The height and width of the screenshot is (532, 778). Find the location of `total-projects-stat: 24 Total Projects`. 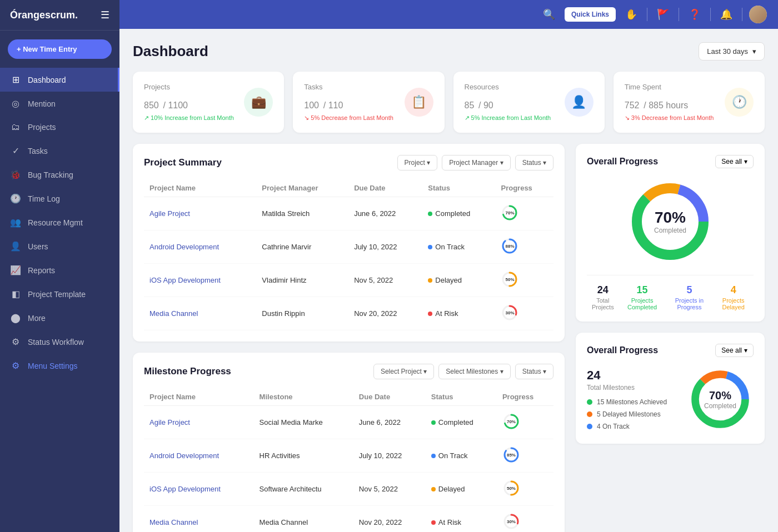

total-projects-stat: 24 Total Projects is located at coordinates (603, 298).